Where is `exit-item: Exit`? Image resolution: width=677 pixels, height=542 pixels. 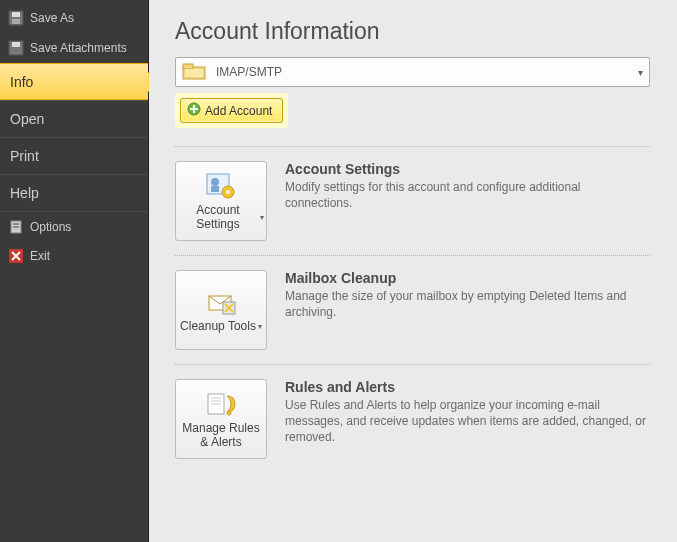
exit-item: Exit is located at coordinates (74, 256).